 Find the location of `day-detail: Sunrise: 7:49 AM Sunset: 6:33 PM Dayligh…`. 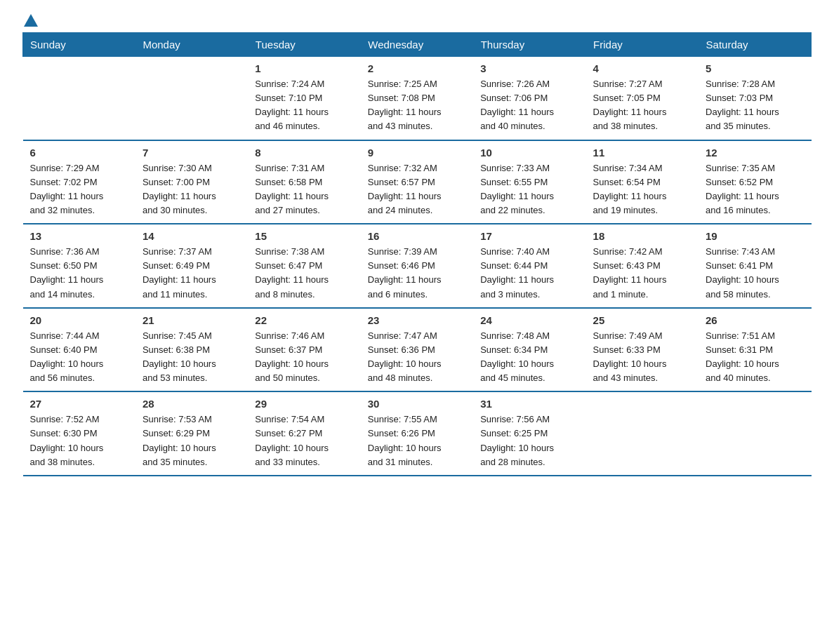

day-detail: Sunrise: 7:49 AM Sunset: 6:33 PM Dayligh… is located at coordinates (642, 358).